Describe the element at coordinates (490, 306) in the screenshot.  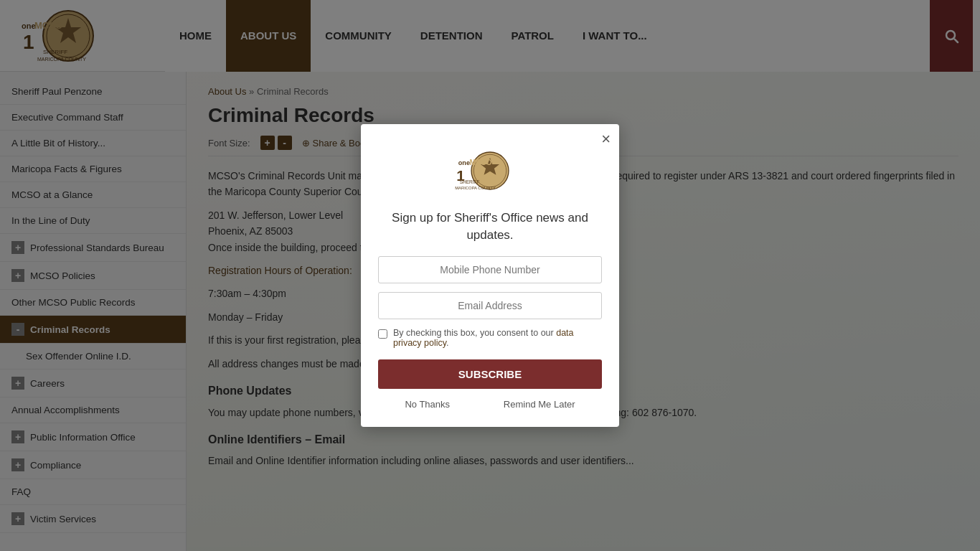
I see `email-input` at that location.